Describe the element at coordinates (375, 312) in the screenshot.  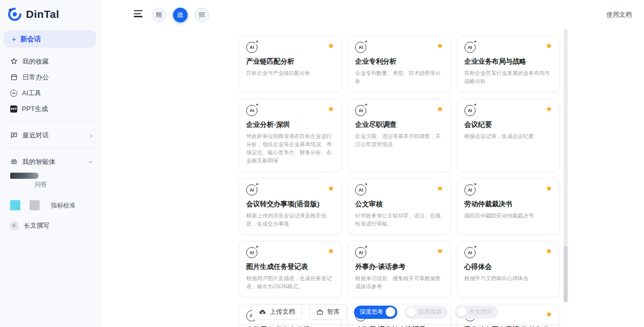
I see `deep-thinking-toggle: 深度思考` at that location.